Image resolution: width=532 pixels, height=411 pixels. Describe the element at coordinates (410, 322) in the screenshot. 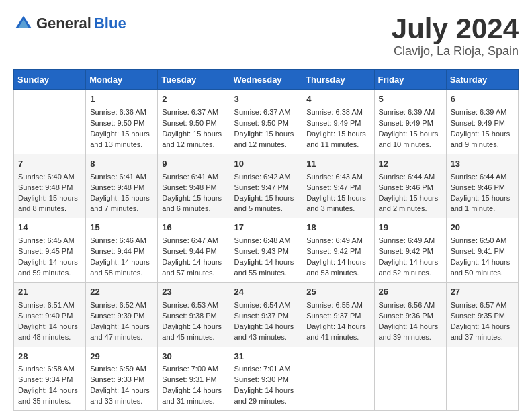

I see `cell-info: Sunrise: 6:56 AM Sunset: 9:36 PM Dayligh…` at that location.